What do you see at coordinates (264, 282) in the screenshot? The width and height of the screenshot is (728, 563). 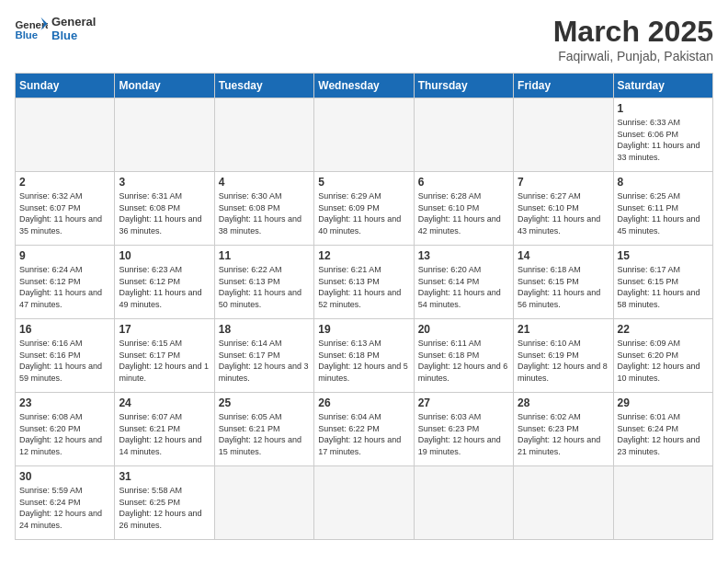 I see `calendar-cell: 11Sunrise: 6:22 AMSunset: 6:13 PMDayligh…` at bounding box center [264, 282].